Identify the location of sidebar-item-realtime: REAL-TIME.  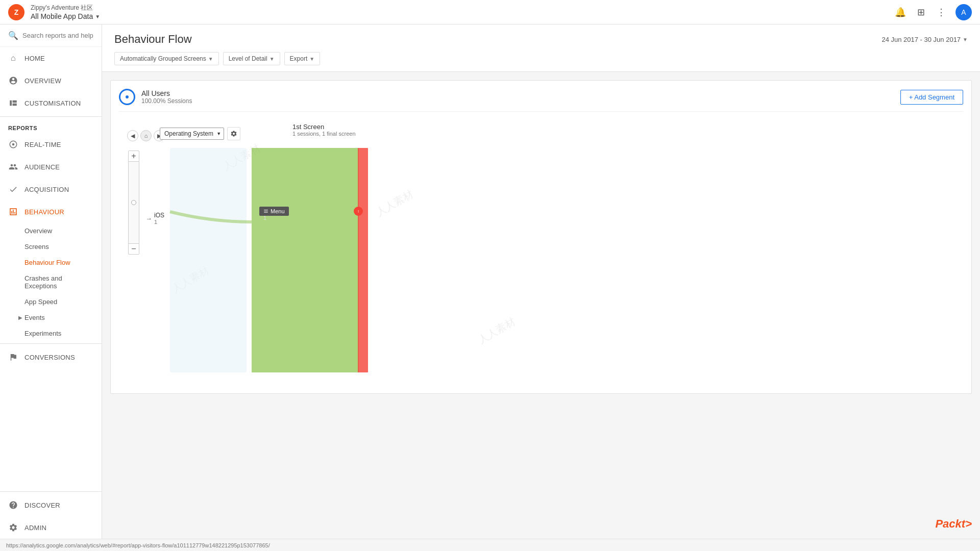
(51, 144).